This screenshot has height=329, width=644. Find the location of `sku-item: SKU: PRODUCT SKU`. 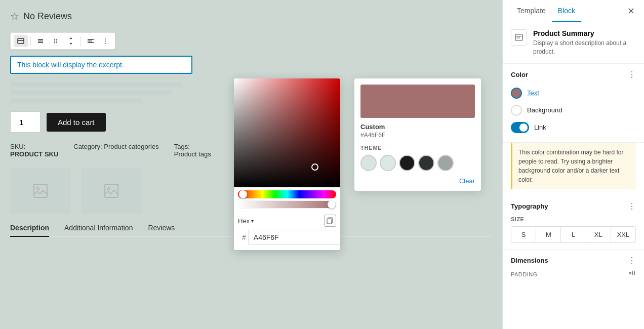

sku-item: SKU: PRODUCT SKU is located at coordinates (34, 150).